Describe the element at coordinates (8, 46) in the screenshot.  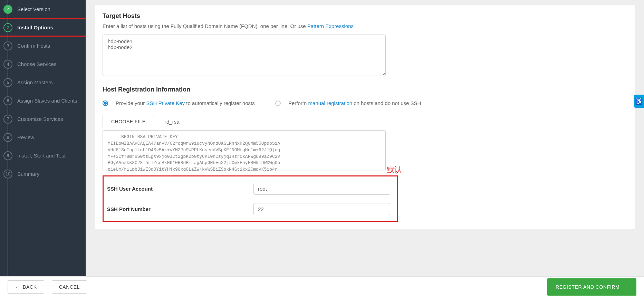
I see `step-circle-3: 3` at that location.